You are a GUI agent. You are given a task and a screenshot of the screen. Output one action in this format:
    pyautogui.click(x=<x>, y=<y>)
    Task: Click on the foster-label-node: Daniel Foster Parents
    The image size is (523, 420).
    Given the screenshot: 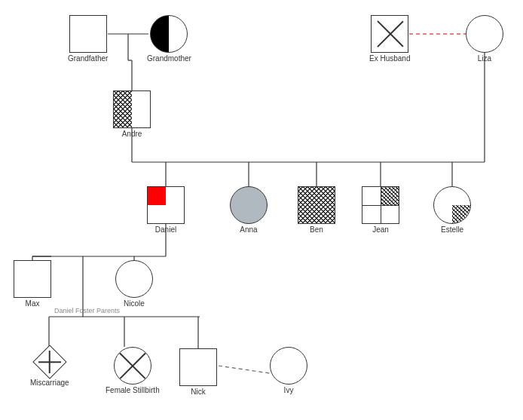 What is the action you would take?
    pyautogui.click(x=87, y=310)
    